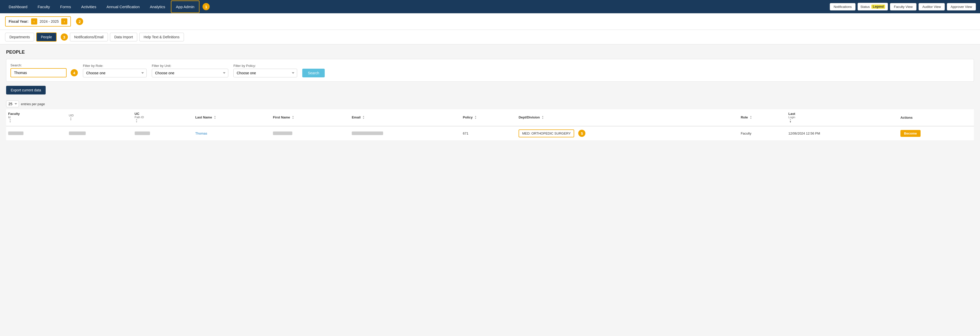  Describe the element at coordinates (43, 7) in the screenshot. I see `nav-faculty: Faculty` at that location.